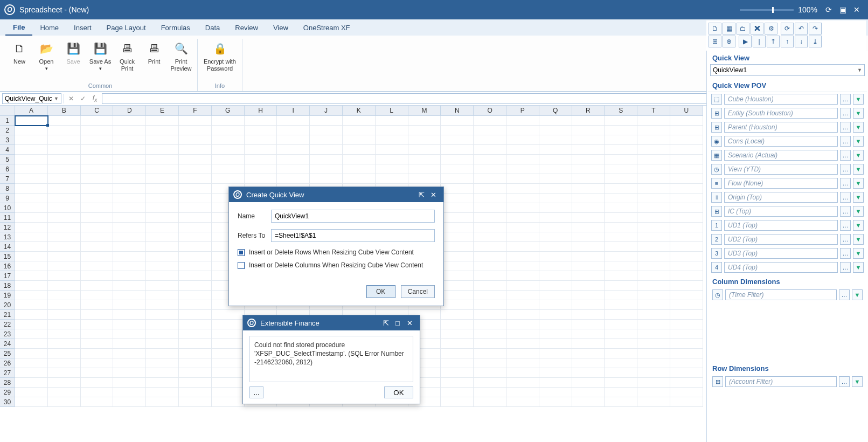 This screenshot has height=442, width=868. I want to click on chevron-down-icon: ▼, so click(860, 70).